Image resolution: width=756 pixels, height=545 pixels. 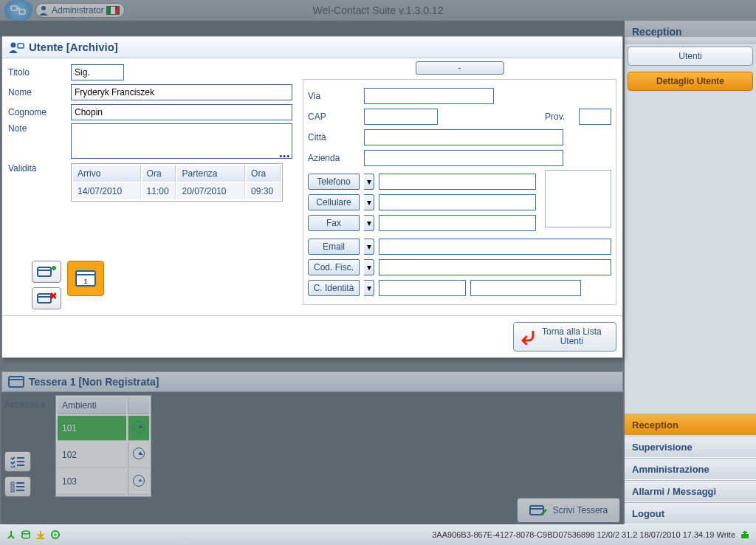 What do you see at coordinates (369, 182) in the screenshot?
I see `telefono-dropdown-icon: ▾` at bounding box center [369, 182].